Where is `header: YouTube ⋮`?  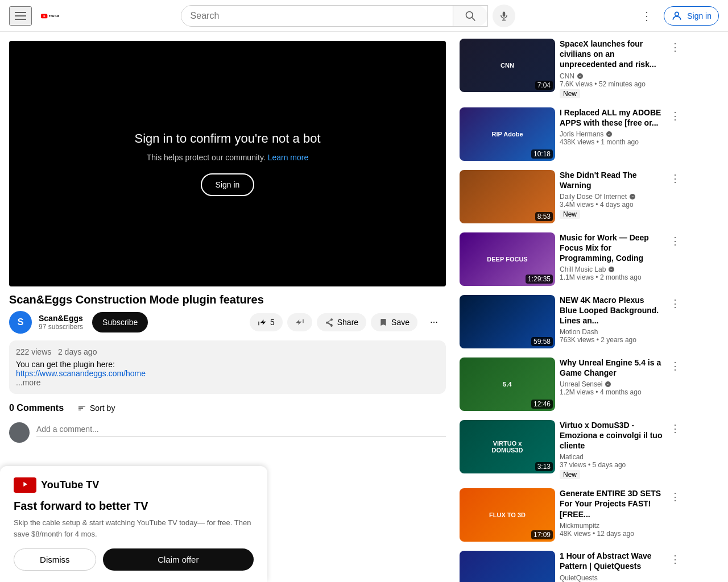 header: YouTube ⋮ is located at coordinates (364, 16).